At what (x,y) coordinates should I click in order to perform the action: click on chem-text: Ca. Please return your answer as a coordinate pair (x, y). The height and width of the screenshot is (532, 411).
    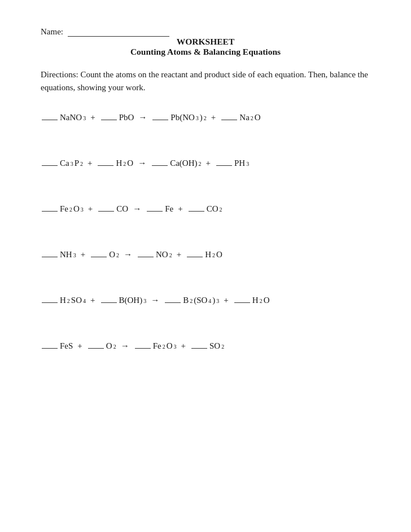
    Looking at the image, I should click on (64, 164).